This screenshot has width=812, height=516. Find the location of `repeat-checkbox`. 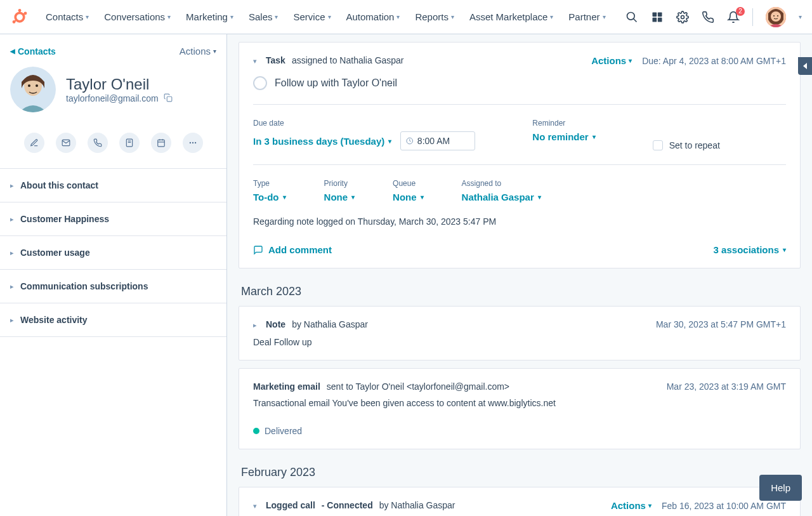

repeat-checkbox is located at coordinates (658, 145).